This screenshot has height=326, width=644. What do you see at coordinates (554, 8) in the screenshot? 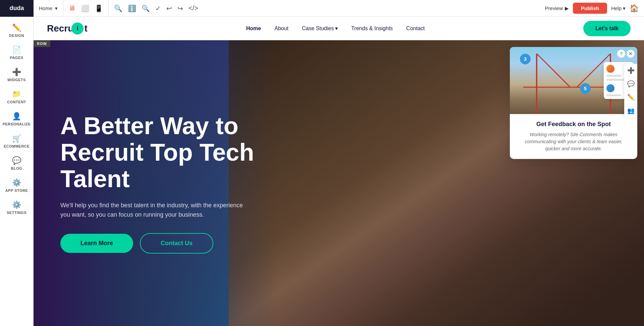
I see `preview-label: Preview` at bounding box center [554, 8].